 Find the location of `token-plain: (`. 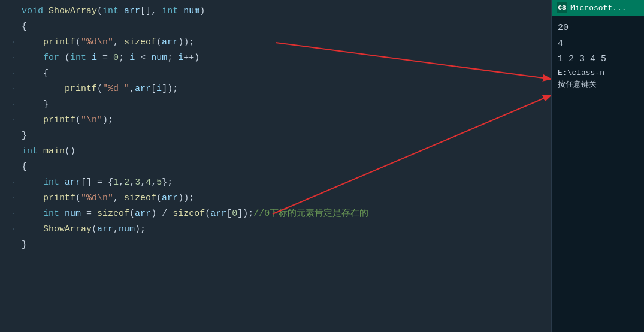

token-plain: ( is located at coordinates (65, 58).